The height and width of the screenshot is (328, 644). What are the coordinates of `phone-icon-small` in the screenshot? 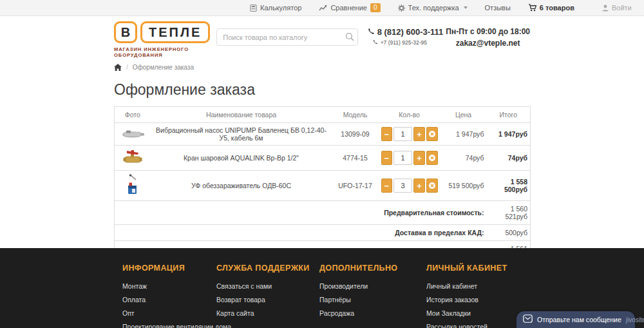 It's located at (375, 43).